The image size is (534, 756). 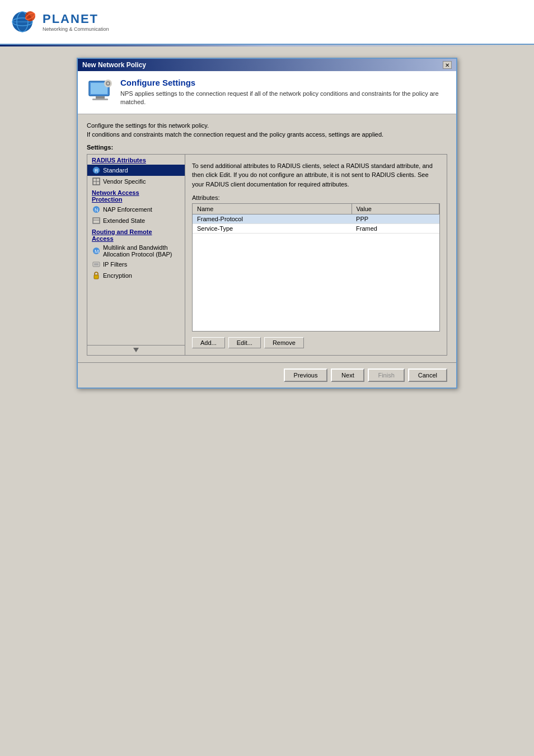 What do you see at coordinates (272, 220) in the screenshot?
I see `cell-name: Framed-Protocol` at bounding box center [272, 220].